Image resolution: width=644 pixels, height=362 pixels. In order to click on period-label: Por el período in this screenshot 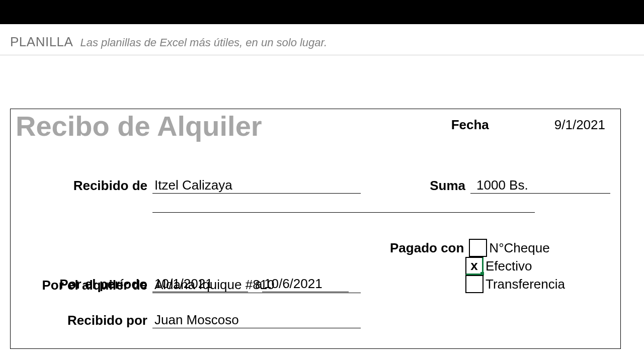, I will do `click(82, 285)`.